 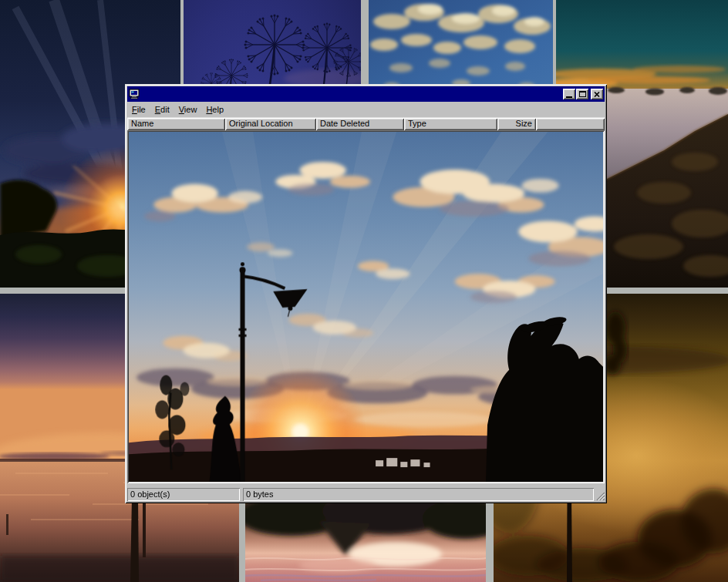 What do you see at coordinates (582, 94) in the screenshot?
I see `maximize-button` at bounding box center [582, 94].